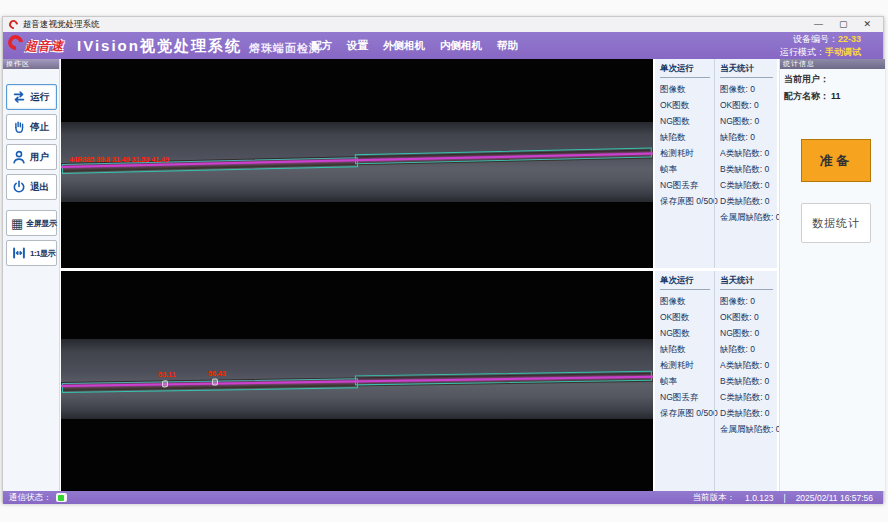  I want to click on recipe-name-label: 配方名称：, so click(806, 96).